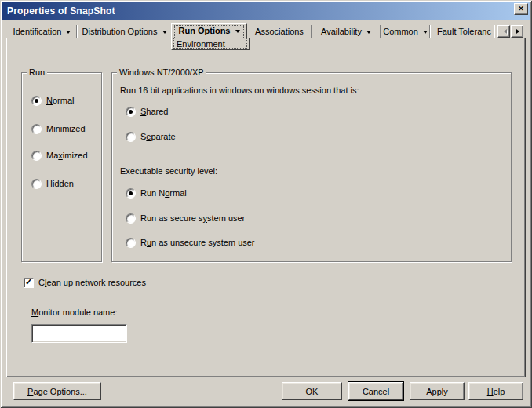 This screenshot has height=408, width=532. What do you see at coordinates (519, 31) in the screenshot?
I see `scroll-right-icon` at bounding box center [519, 31].